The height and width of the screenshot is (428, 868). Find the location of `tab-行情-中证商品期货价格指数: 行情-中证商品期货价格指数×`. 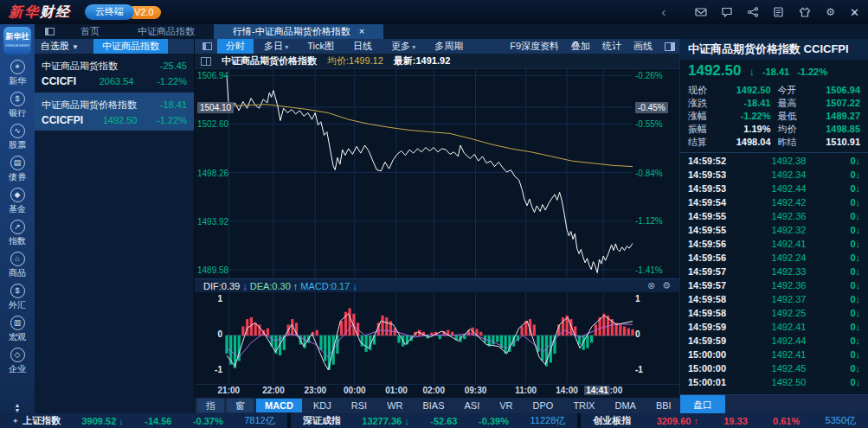

tab-行情-中证商品期货价格指数: 行情-中证商品期货价格指数× is located at coordinates (299, 31).